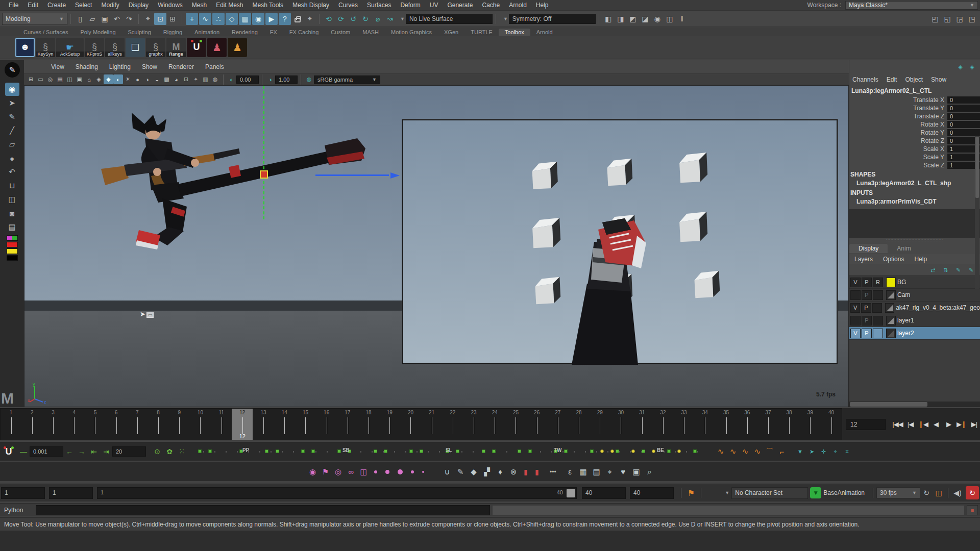 This screenshot has width=980, height=551. Describe the element at coordinates (855, 308) in the screenshot. I see `layer-visibility-toggle: V` at that location.